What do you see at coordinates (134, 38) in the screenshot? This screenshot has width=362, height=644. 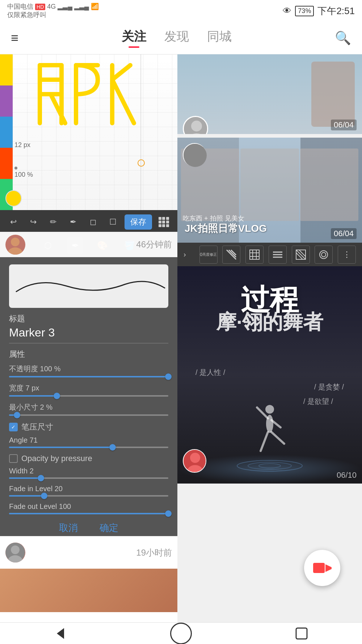 I see `tab-guanzhu: 关注` at bounding box center [134, 38].